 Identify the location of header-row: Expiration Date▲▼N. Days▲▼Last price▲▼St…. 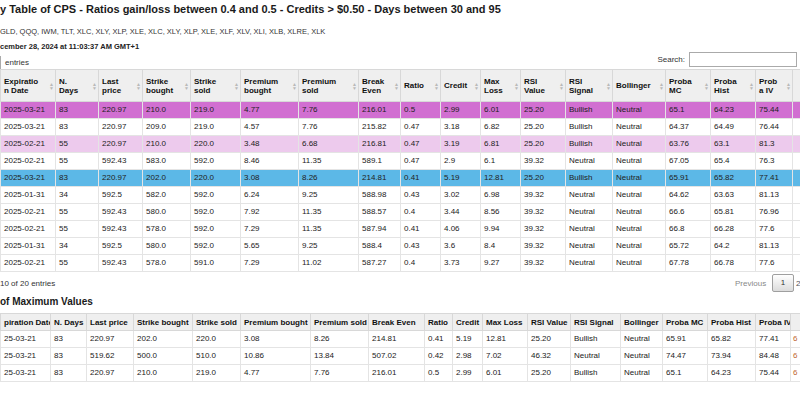
(400, 86).